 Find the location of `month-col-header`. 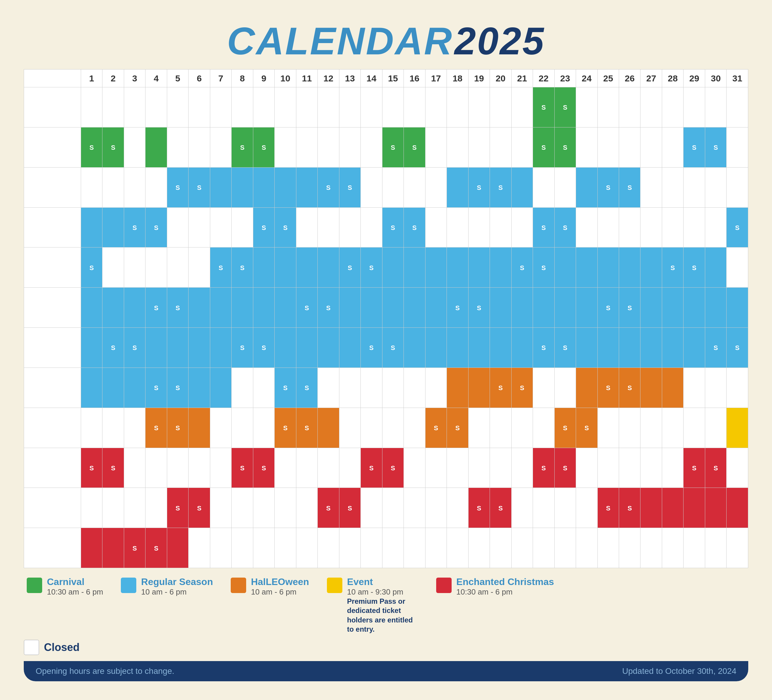

month-col-header is located at coordinates (53, 78).